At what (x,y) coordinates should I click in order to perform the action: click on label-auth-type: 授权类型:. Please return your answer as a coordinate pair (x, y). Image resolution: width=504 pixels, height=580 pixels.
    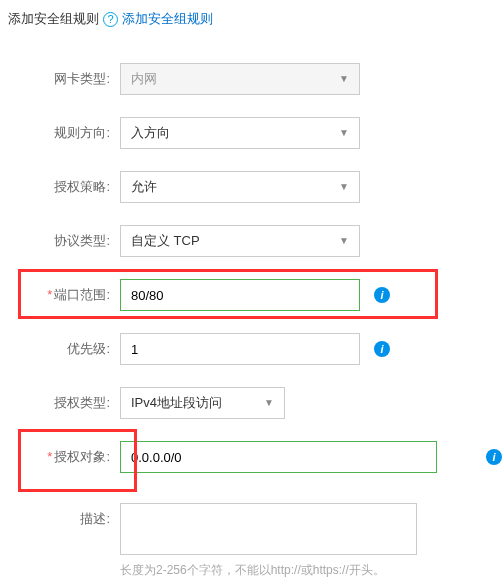
    Looking at the image, I should click on (60, 403).